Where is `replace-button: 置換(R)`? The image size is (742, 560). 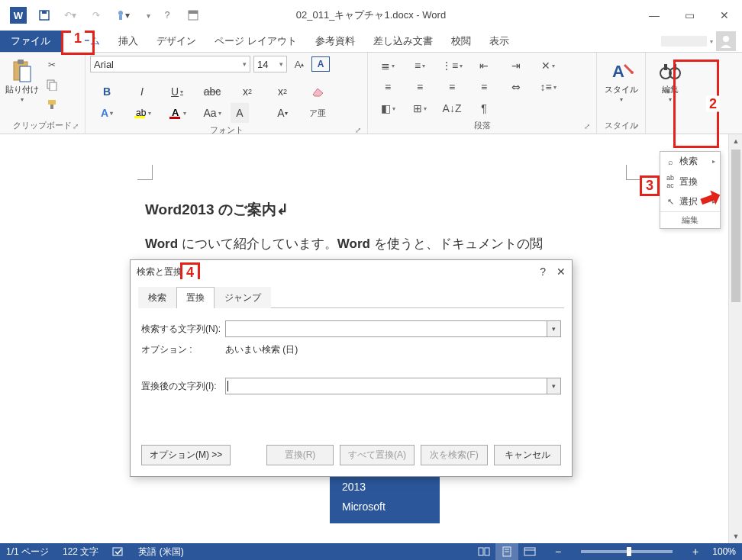
replace-button: 置換(R) is located at coordinates (300, 455).